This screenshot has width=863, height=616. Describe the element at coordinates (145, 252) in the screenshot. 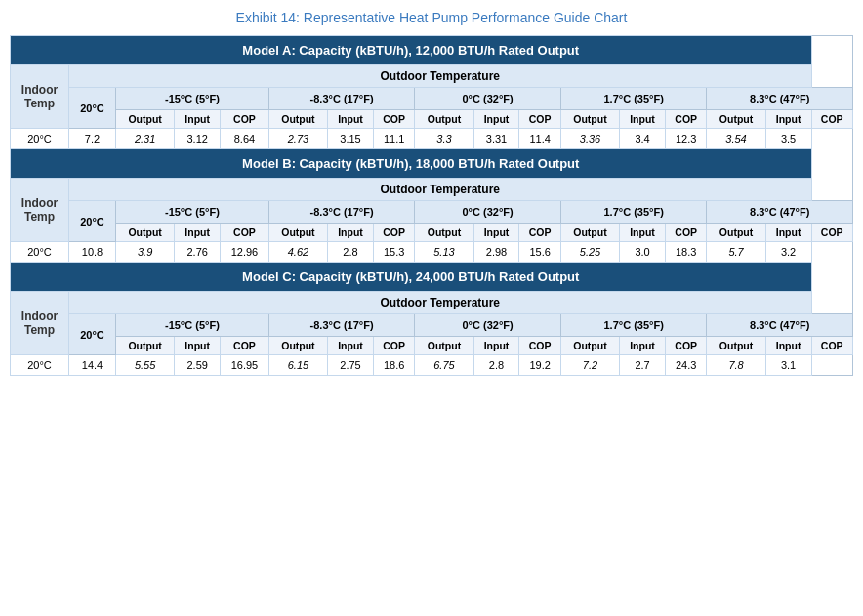

I see `model-b-d1: 3.9` at that location.